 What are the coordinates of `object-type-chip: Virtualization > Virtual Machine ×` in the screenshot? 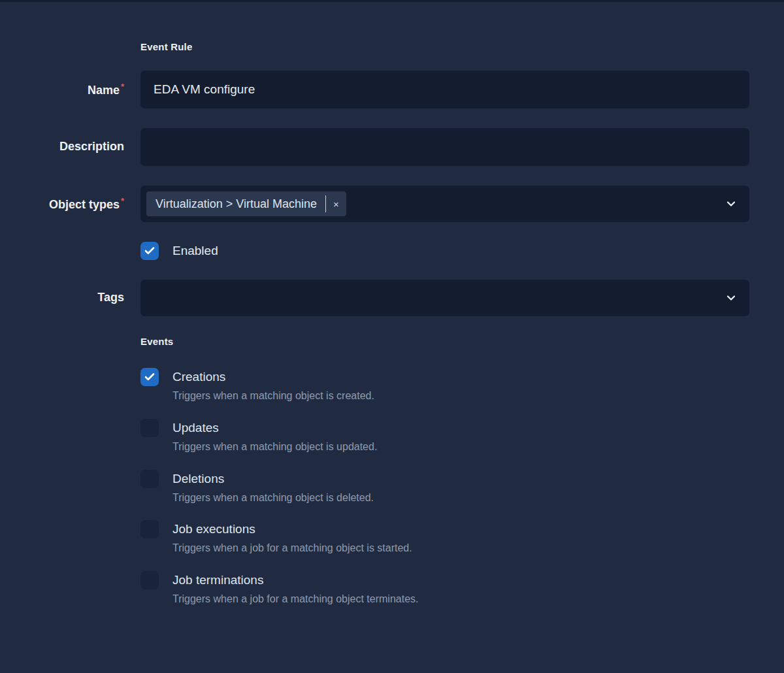 It's located at (246, 204).